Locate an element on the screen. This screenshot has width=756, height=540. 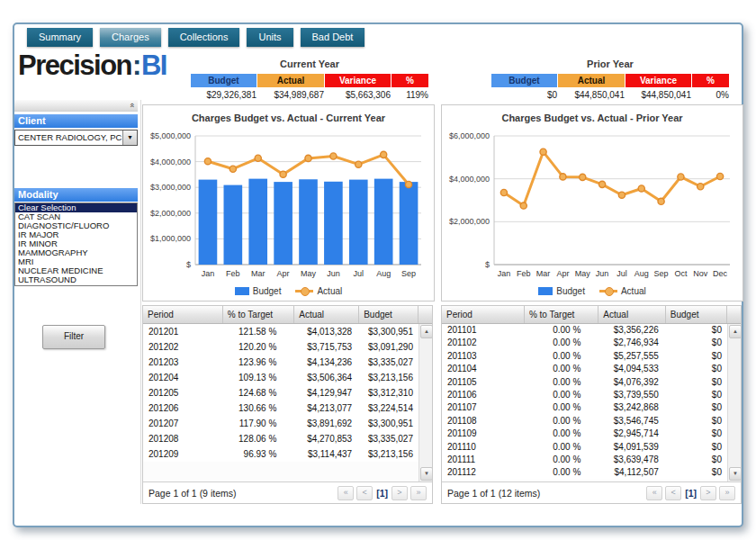
cell-pct-to-target: 121.58 % is located at coordinates (259, 331).